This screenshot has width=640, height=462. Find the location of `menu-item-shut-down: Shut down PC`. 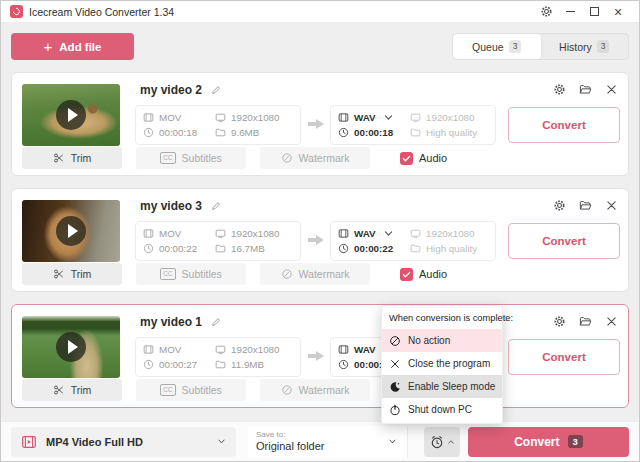

menu-item-shut-down: Shut down PC is located at coordinates (442, 410).